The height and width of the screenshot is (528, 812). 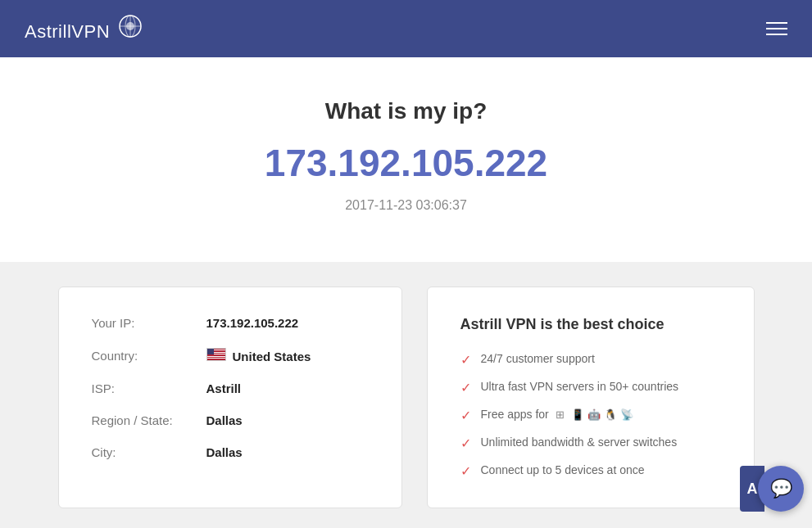 What do you see at coordinates (230, 421) in the screenshot?
I see `region-row: Region / State: Dallas` at bounding box center [230, 421].